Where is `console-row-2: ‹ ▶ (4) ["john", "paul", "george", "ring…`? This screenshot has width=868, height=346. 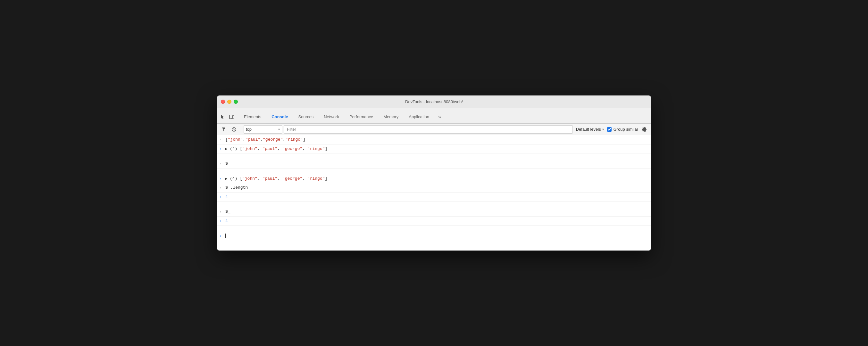
console-row-2: ‹ ▶ (4) ["john", "paul", "george", "ring… is located at coordinates (434, 149).